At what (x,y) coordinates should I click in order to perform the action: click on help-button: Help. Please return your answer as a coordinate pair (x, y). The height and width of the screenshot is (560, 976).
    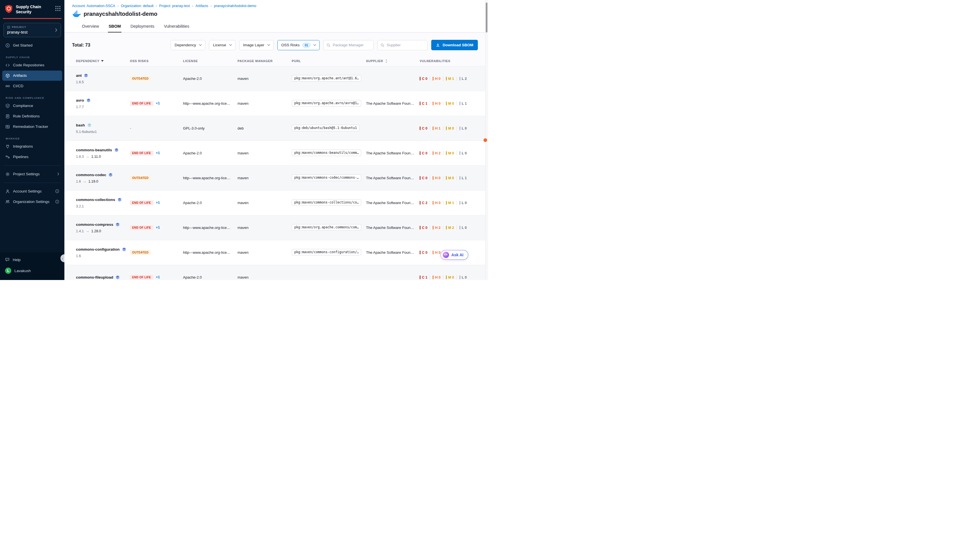
    Looking at the image, I should click on (32, 260).